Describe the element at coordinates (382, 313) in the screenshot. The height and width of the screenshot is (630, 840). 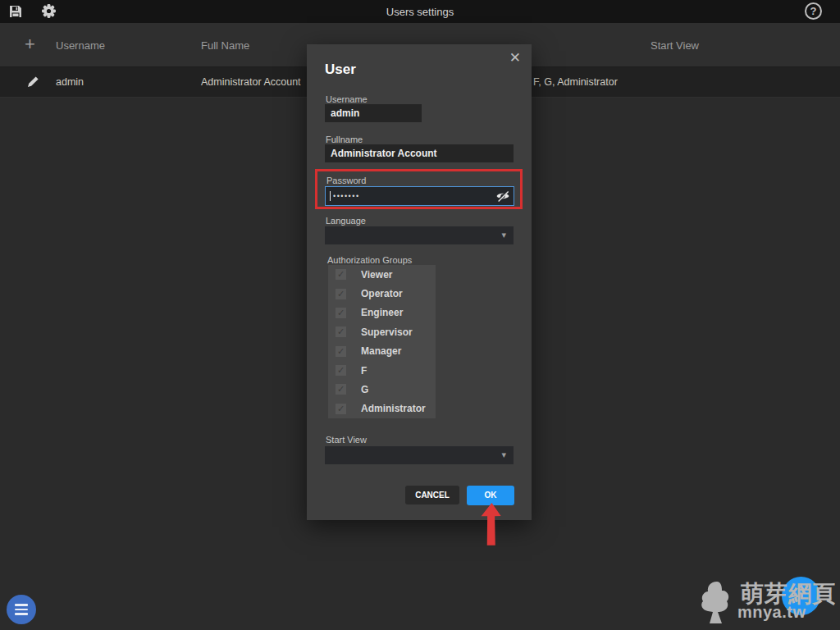
I see `checkbox-row-engineer: ✓ Engineer` at that location.